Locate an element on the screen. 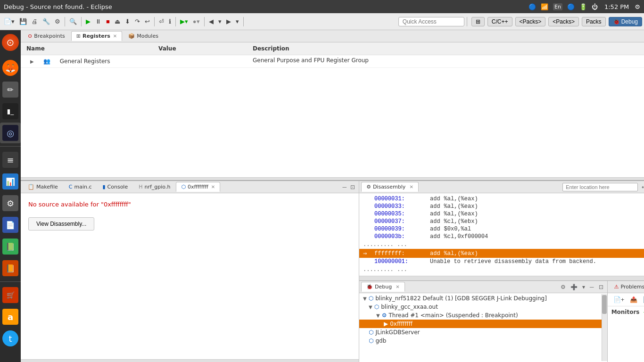 This screenshot has height=362, width=644. persp-packs2-btn: <Packs> is located at coordinates (564, 22).